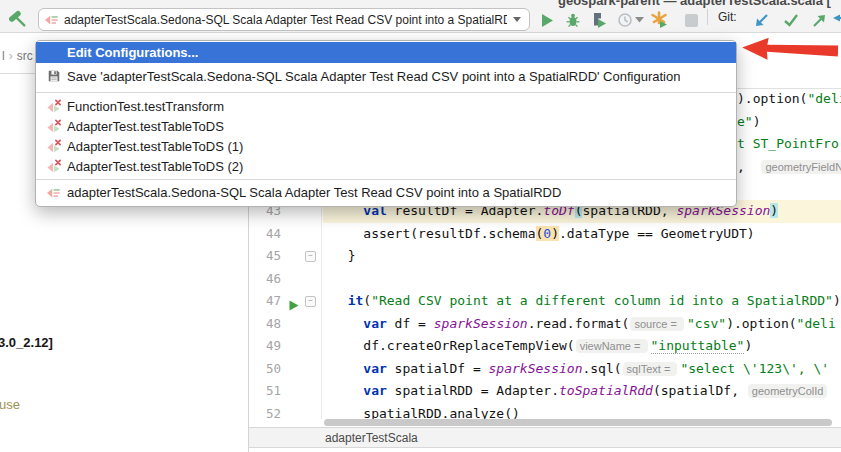 This screenshot has width=841, height=452. I want to click on main-toolbar: adapterTestScala.Sedona-SQL Scala Adapte…, so click(420, 16).